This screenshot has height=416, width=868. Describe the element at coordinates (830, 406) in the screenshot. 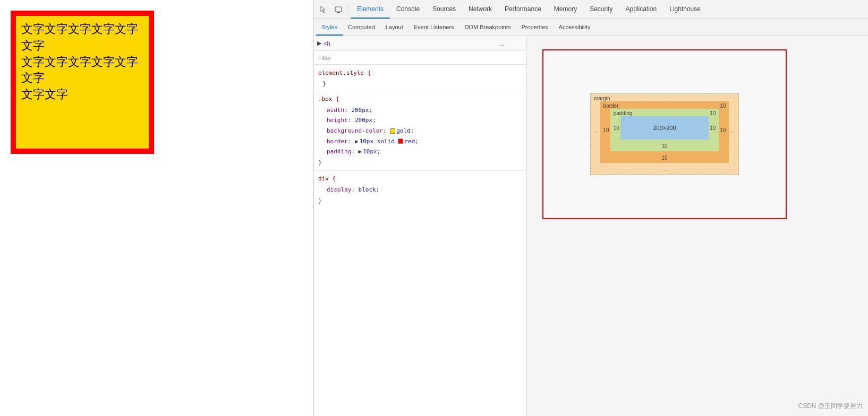

I see `watermark: CSDN @王同学要努力` at that location.